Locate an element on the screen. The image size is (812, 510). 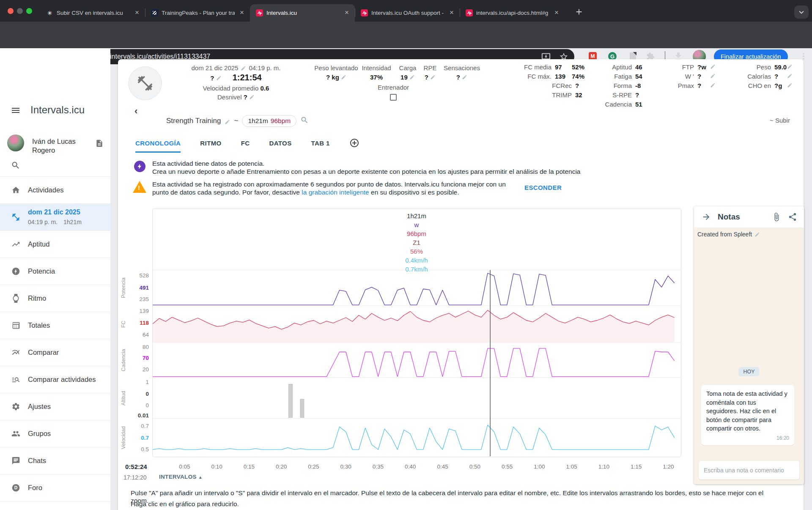
intervals-toggle: INTERVALOS ▲ is located at coordinates (181, 477).